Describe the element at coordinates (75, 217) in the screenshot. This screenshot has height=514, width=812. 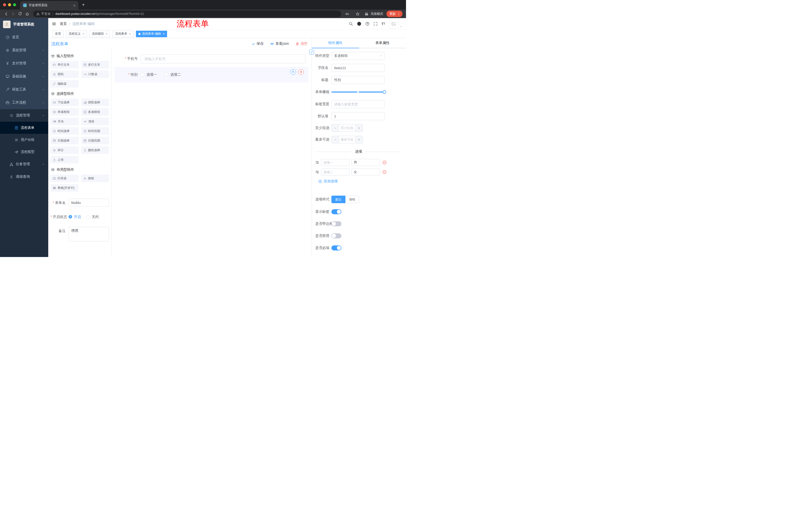
I see `status-radio-on: 开启` at that location.